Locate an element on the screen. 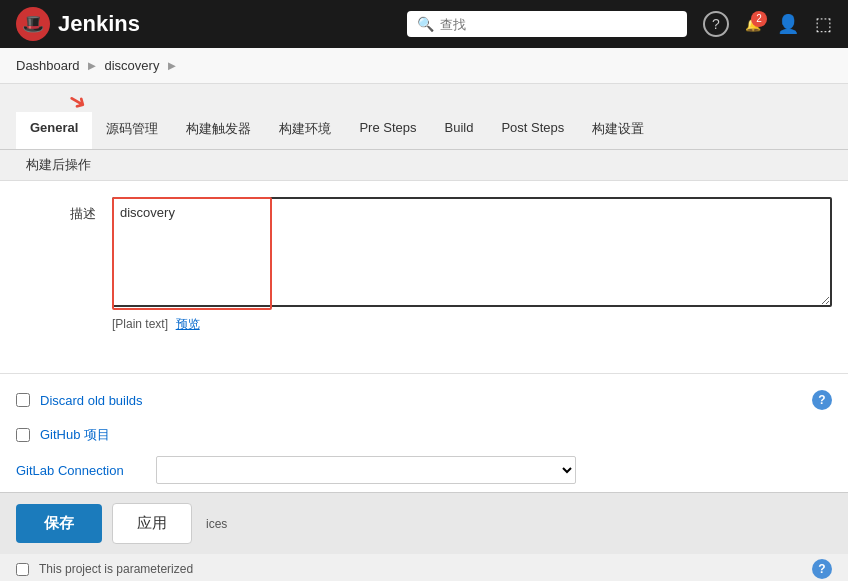 This screenshot has width=848, height=581. discard-builds-row: Discard old builds ? is located at coordinates (424, 400).